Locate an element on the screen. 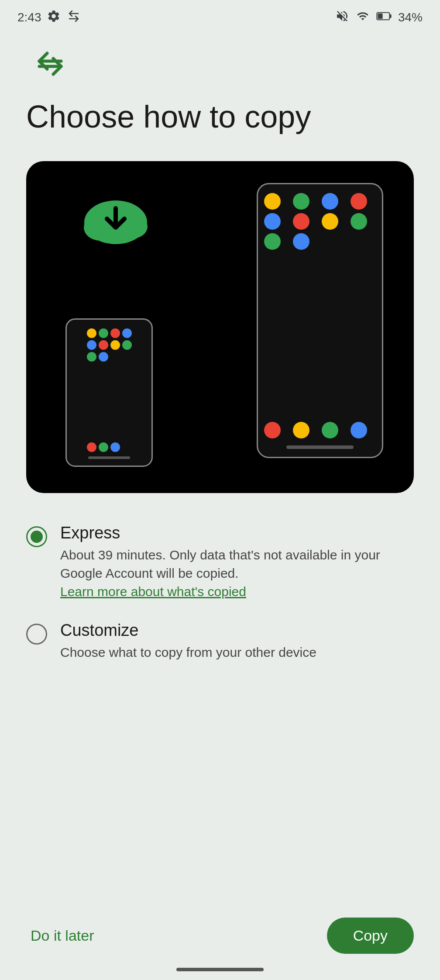  mute-icon is located at coordinates (342, 17).